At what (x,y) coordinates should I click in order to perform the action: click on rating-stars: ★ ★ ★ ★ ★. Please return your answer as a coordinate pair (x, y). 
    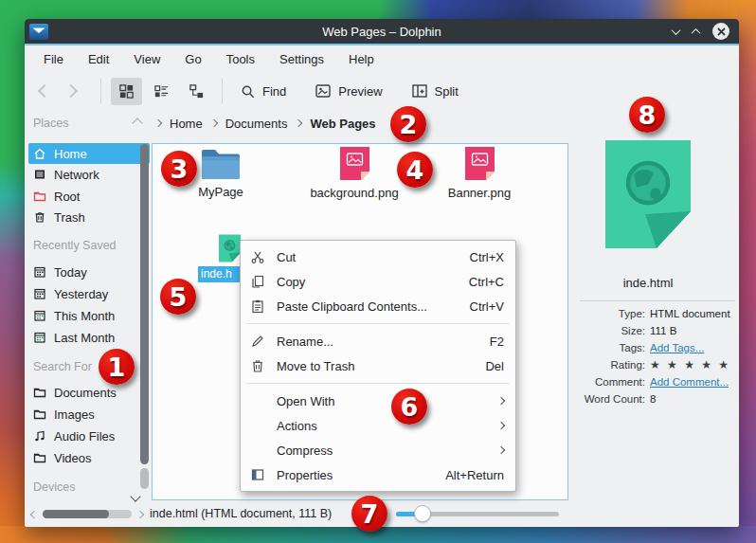
    Looking at the image, I should click on (690, 365).